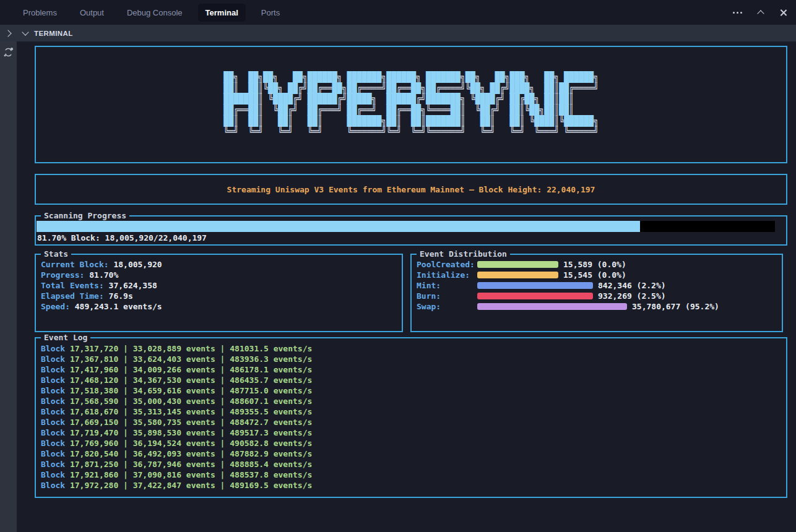 The height and width of the screenshot is (532, 796). Describe the element at coordinates (411, 475) in the screenshot. I see `event-log-row: Block 17,921,860 | 37,090,816 events | 4…` at that location.